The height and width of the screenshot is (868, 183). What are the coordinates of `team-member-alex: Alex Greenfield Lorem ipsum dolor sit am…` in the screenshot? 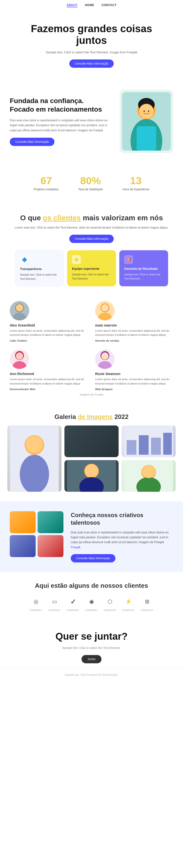 It's located at (49, 321).